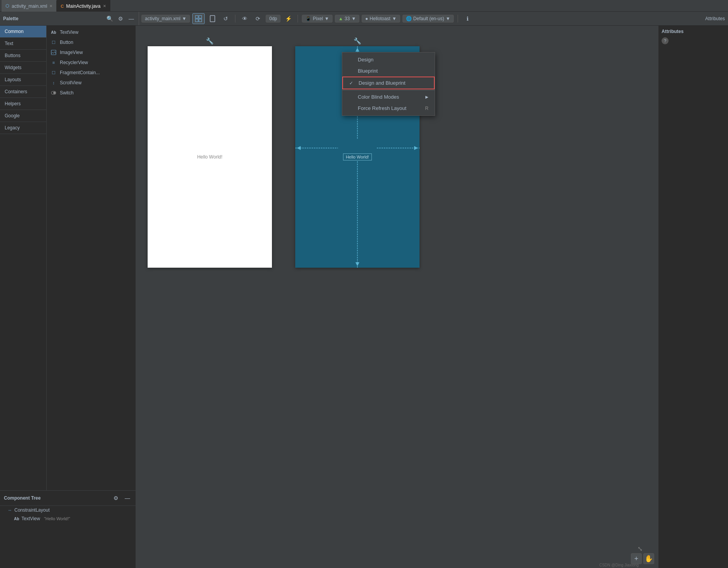  I want to click on menu-item-color-blind: Color Blind Modes ▶, so click(388, 97).